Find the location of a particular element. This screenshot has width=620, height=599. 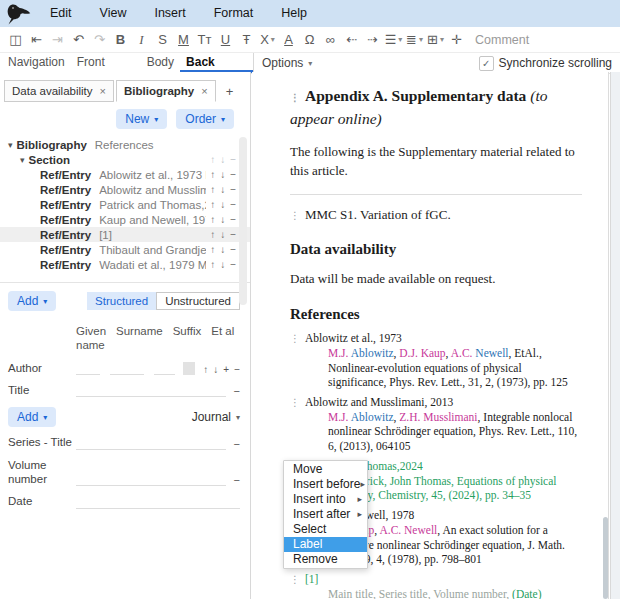

order-button: Order ▾ is located at coordinates (205, 119).